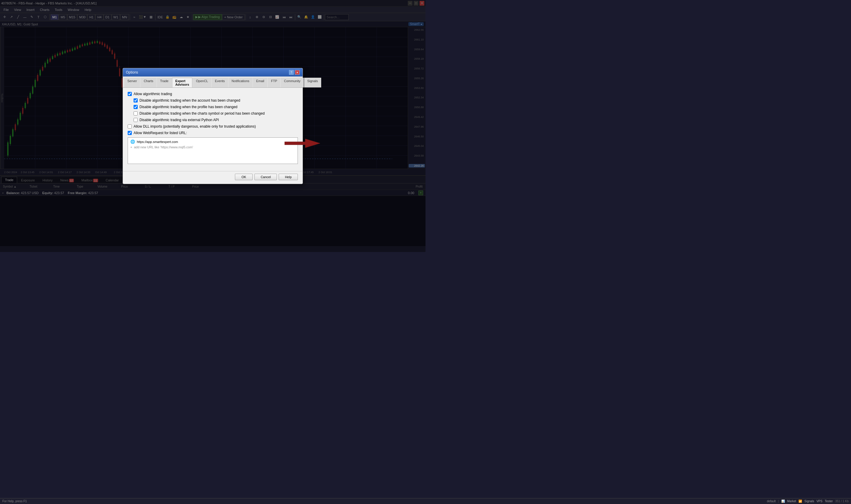 This screenshot has width=851, height=504. I want to click on allow-dll-checkbox, so click(130, 126).